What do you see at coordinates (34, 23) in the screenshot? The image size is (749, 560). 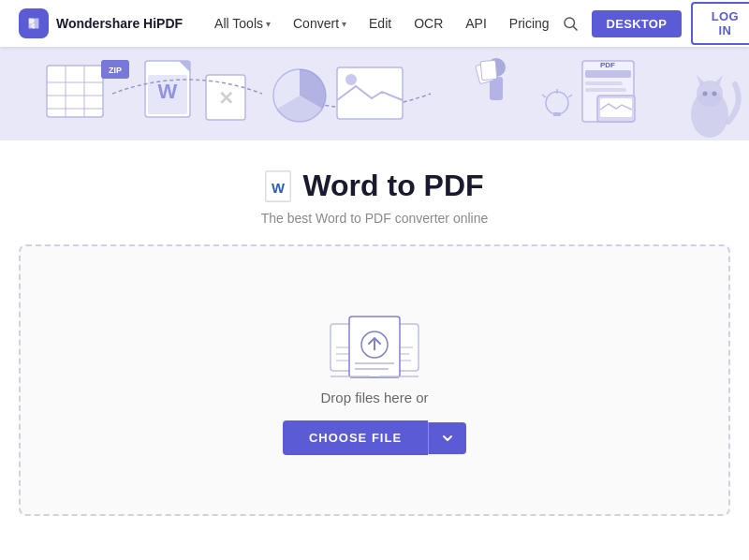 I see `logo-icon` at bounding box center [34, 23].